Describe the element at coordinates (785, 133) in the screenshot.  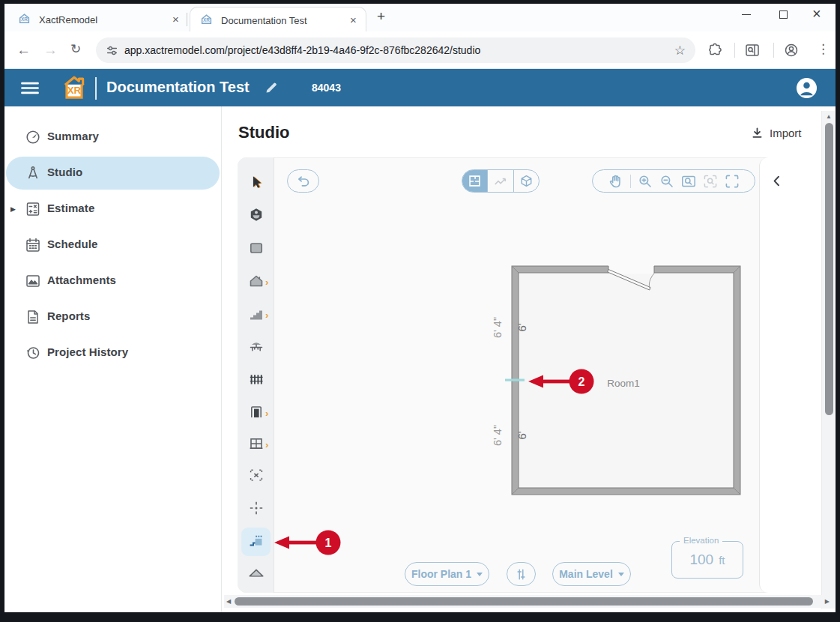
I see `import-label: Import` at that location.